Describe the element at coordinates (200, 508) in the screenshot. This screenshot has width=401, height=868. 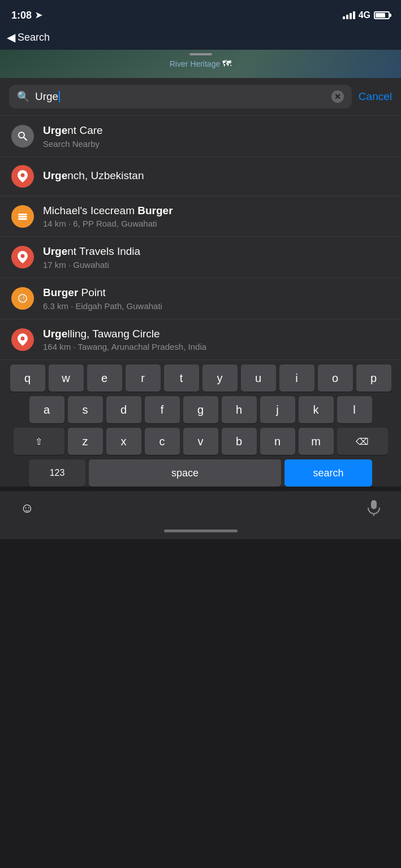
I see `bottom-bar: ☺` at that location.